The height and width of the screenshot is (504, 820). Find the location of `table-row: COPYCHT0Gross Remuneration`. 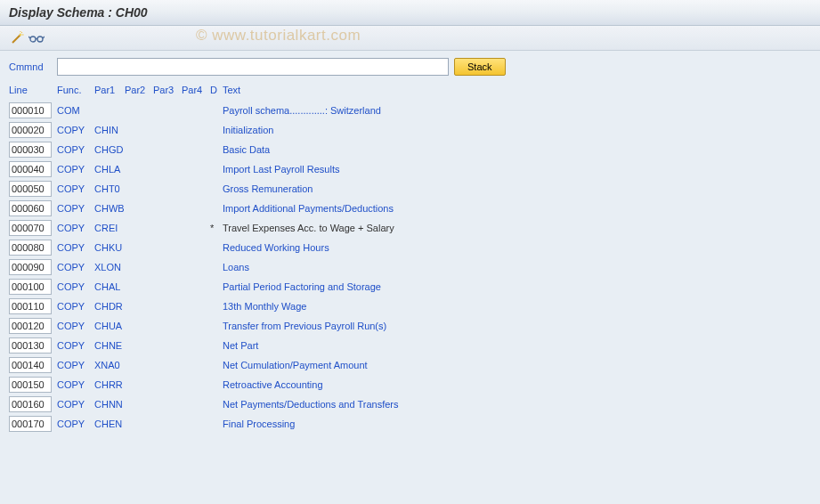

table-row: COPYCHT0Gross Remuneration is located at coordinates (410, 189).